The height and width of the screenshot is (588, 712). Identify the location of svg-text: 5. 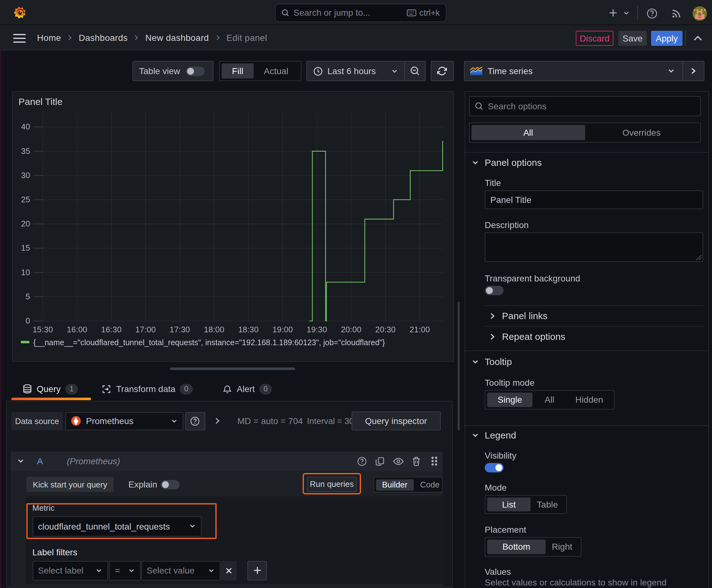
(28, 296).